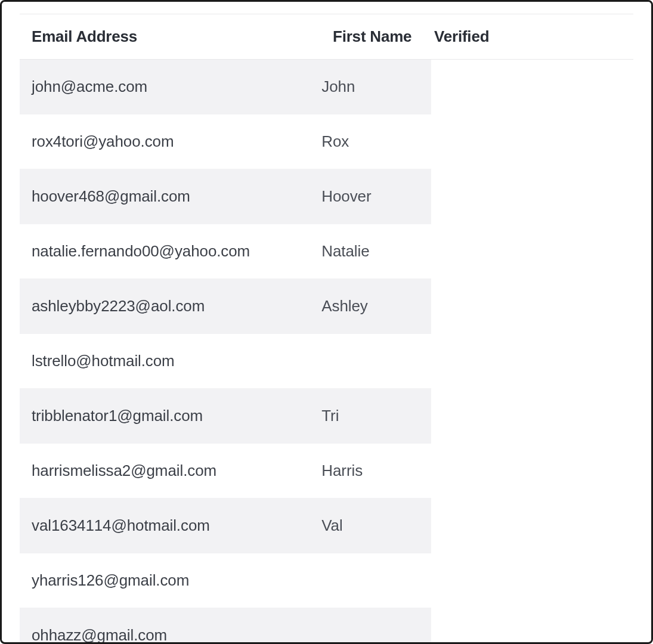  Describe the element at coordinates (177, 581) in the screenshot. I see `cell-email: yharris126@gmail.com` at that location.